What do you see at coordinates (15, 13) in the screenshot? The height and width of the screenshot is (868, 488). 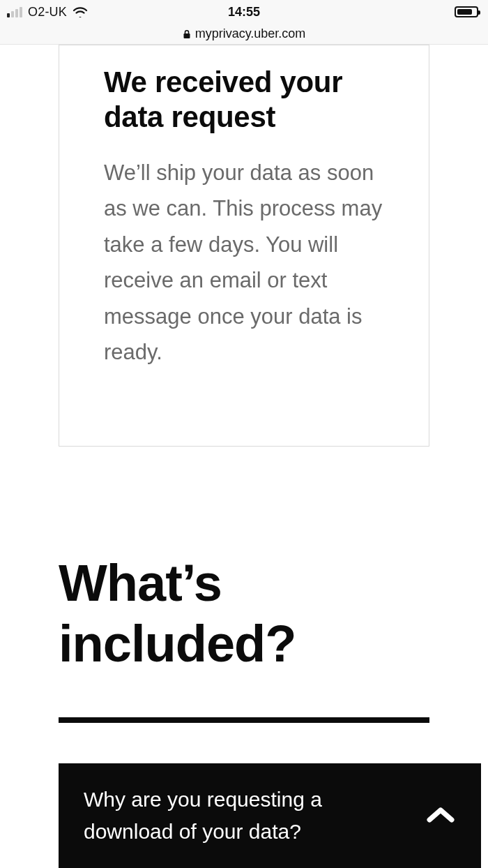 I see `signal-icon` at bounding box center [15, 13].